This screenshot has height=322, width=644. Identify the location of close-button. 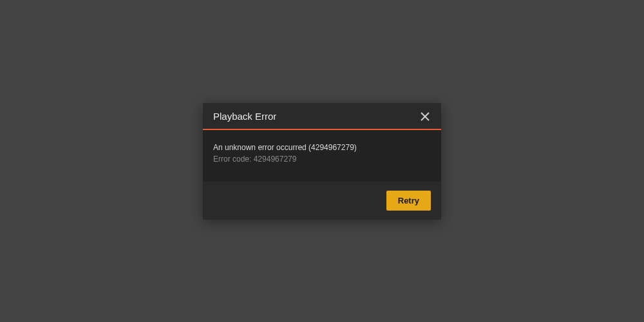
(425, 117).